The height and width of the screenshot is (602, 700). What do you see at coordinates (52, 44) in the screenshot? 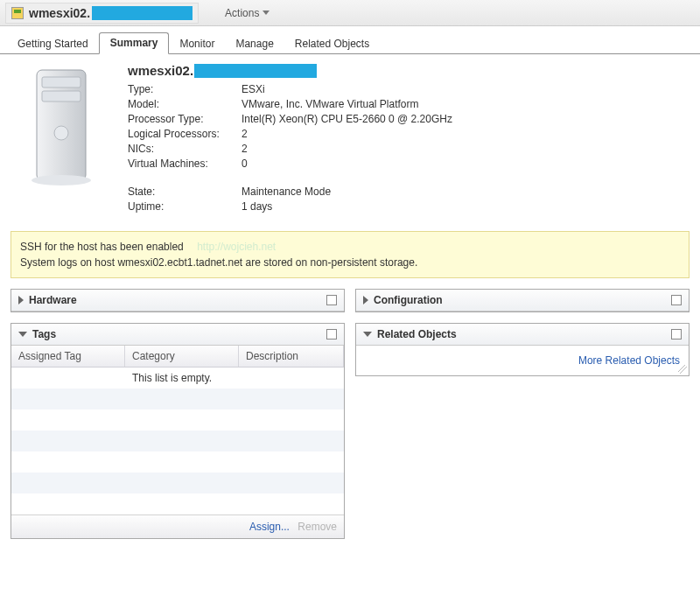
I see `tab-getting-started: Getting Started` at bounding box center [52, 44].